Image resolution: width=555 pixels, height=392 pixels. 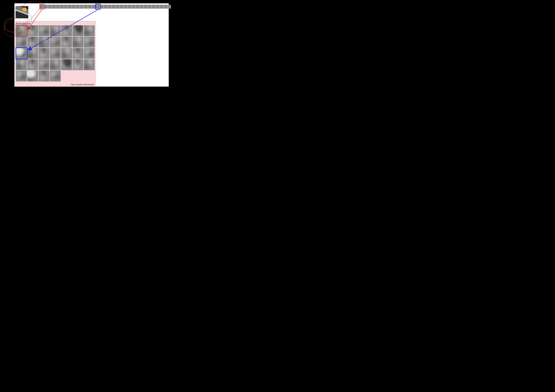 What do you see at coordinates (23, 23) in the screenshot?
I see `activations-title: Activations:` at bounding box center [23, 23].